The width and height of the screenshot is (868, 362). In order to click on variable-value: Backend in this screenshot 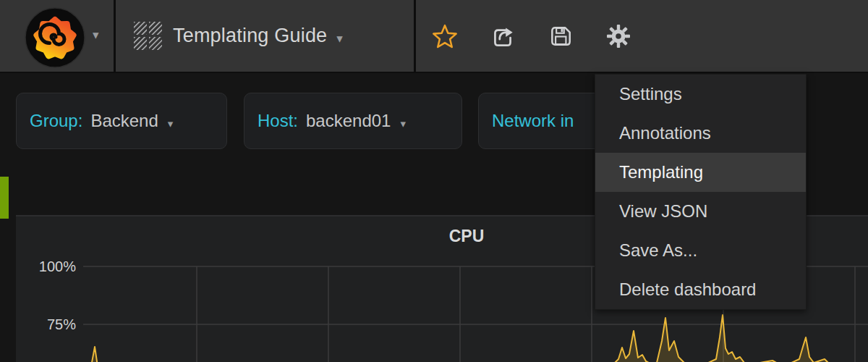, I will do `click(124, 121)`.